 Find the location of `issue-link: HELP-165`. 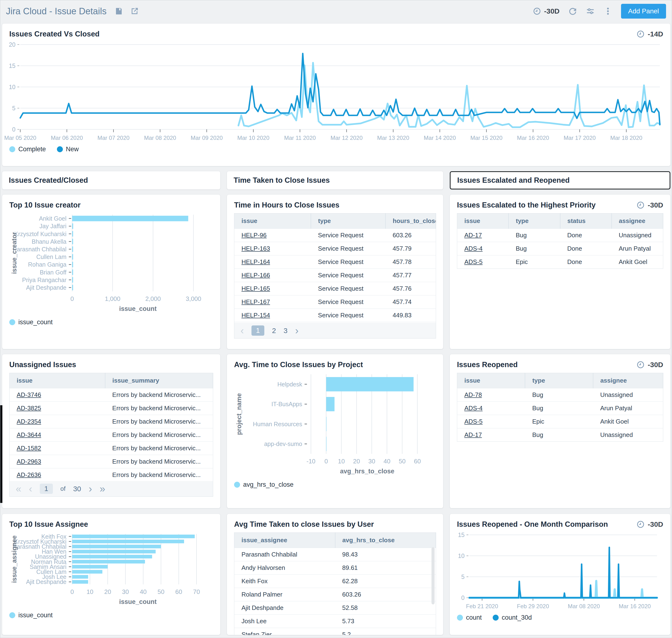

issue-link: HELP-165 is located at coordinates (256, 288).